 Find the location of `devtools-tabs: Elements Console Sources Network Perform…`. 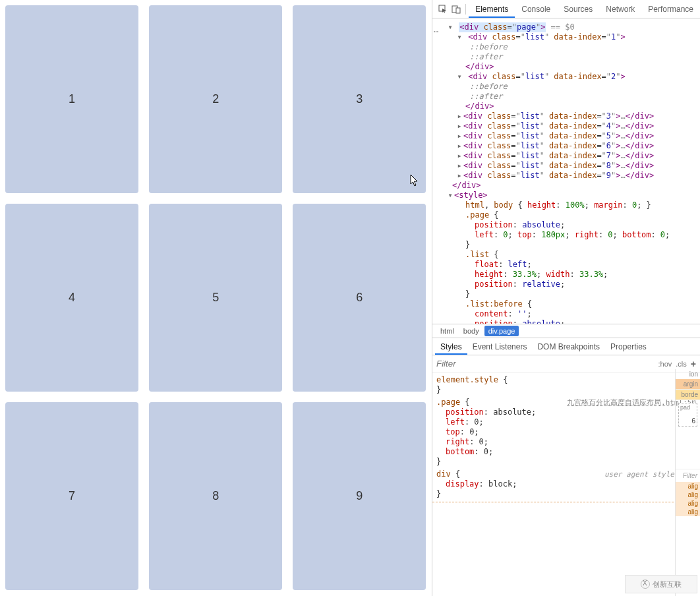

devtools-tabs: Elements Console Sources Network Perform… is located at coordinates (566, 9).